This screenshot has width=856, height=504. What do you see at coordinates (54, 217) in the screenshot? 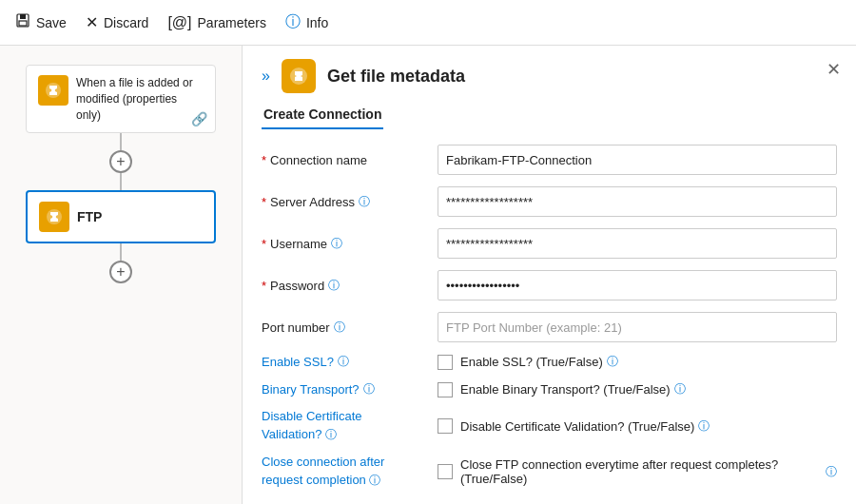
I see `ftp-icon-box` at bounding box center [54, 217].